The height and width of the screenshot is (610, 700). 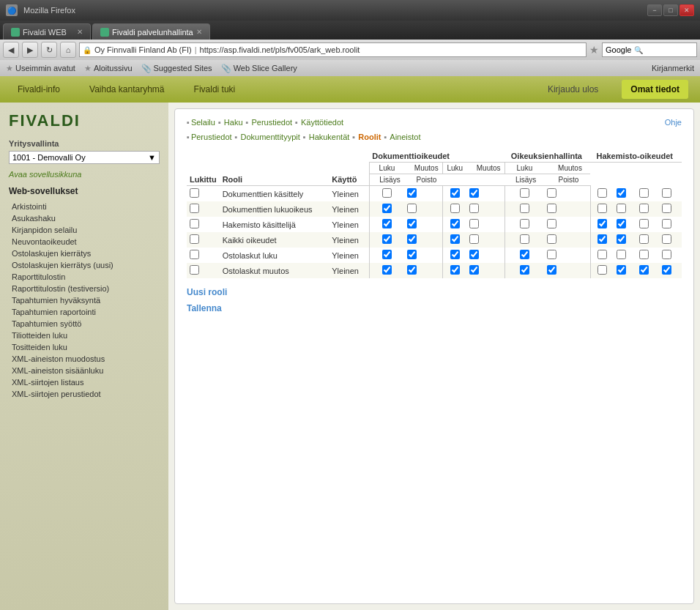 I want to click on company-label: Yritysvallinta, so click(x=84, y=144).